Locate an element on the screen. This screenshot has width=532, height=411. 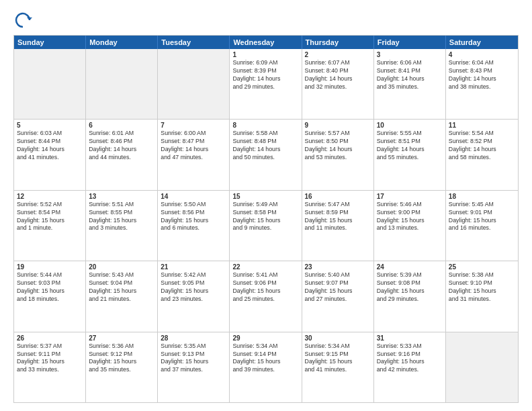
cell-content: Sunrise: 5:51 AM Sunset: 8:55 PM Dayligh… is located at coordinates (122, 217).